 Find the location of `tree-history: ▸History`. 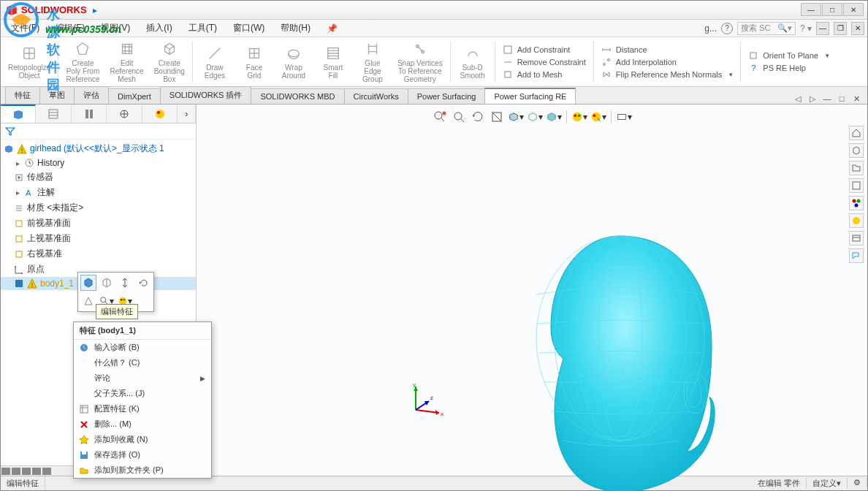

tree-history: ▸History is located at coordinates (98, 163).